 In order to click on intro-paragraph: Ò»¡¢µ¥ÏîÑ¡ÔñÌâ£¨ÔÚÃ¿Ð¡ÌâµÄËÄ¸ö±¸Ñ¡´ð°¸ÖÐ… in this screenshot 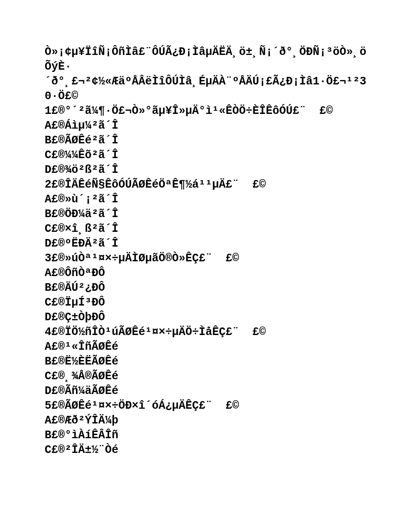, I will do `click(206, 74)`.